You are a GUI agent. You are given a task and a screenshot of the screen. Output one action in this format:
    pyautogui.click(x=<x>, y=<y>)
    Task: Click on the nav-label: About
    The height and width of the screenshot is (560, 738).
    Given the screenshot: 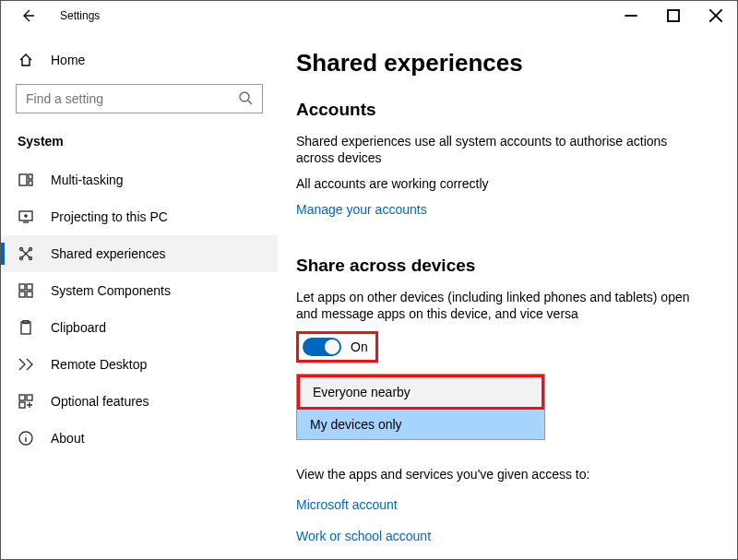 What is the action you would take?
    pyautogui.click(x=68, y=438)
    